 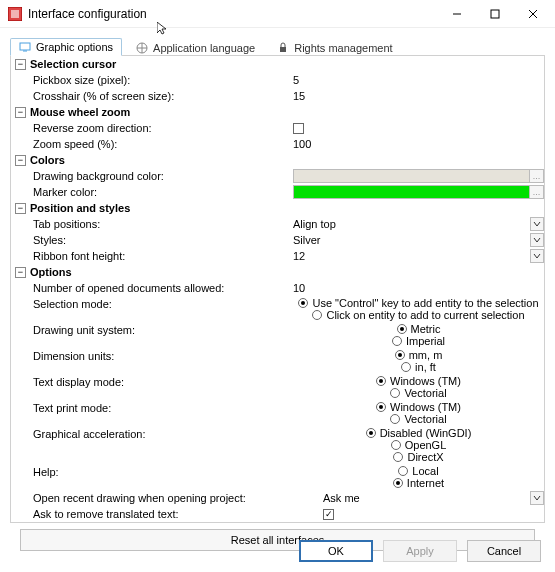 What do you see at coordinates (163, 434) in the screenshot?
I see `label: Graphical acceleration:` at bounding box center [163, 434].